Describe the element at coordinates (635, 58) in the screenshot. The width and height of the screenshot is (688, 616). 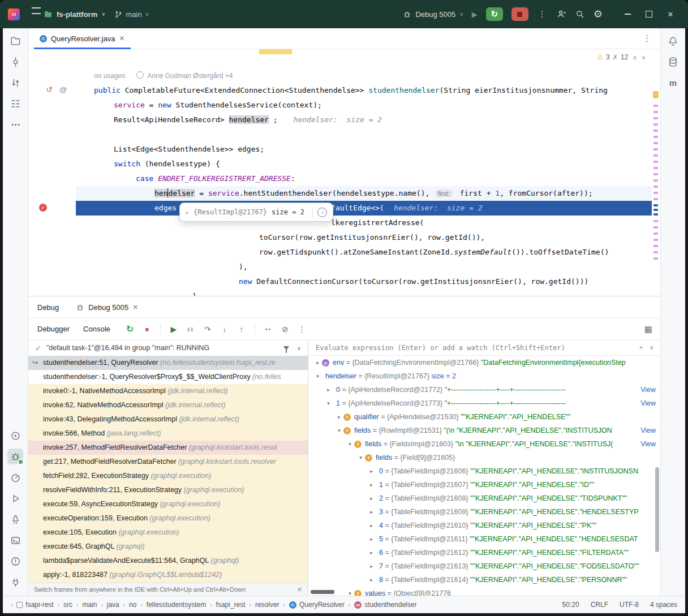
I see `prev-problem-icon: ∧` at that location.